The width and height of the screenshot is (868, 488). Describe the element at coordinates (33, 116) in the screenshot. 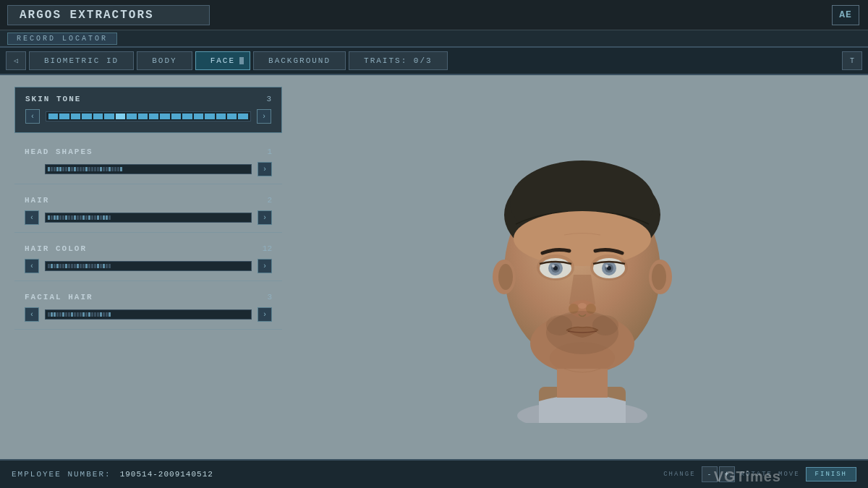

I see `skin-tone-prev: ‹` at that location.